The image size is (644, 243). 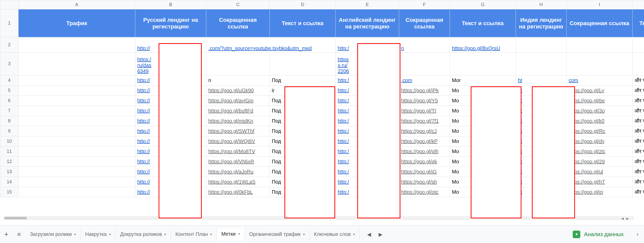 I want to click on cell-E7: http:/, so click(x=367, y=111).